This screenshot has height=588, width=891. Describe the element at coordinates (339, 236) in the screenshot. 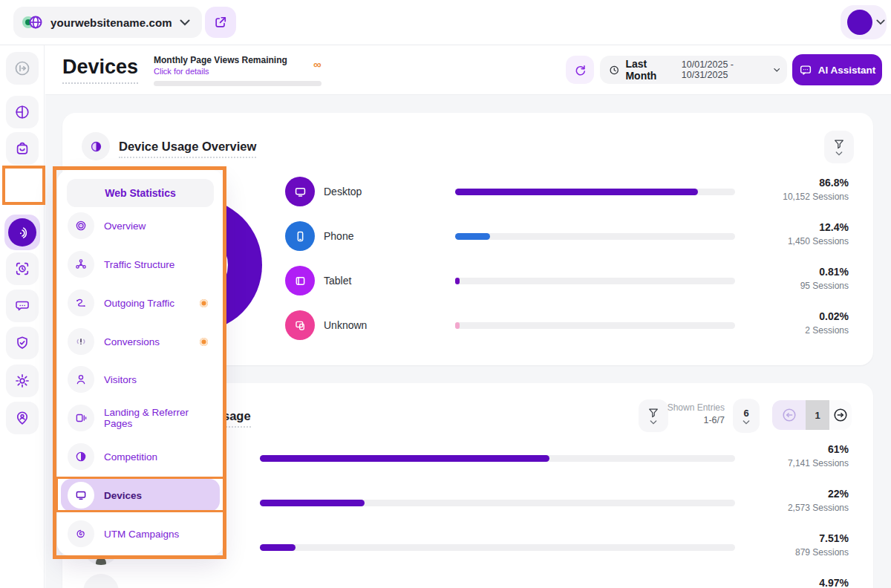

I see `device-label: Phone` at that location.